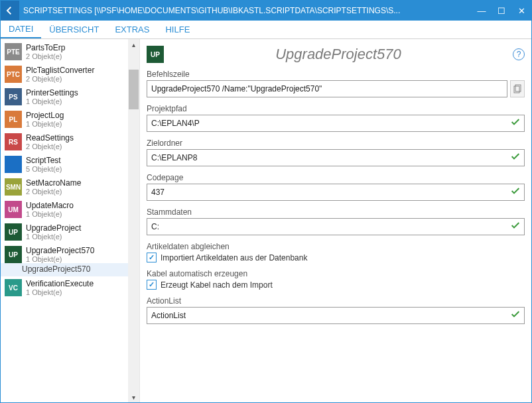 This screenshot has width=532, height=403. Describe the element at coordinates (521, 11) in the screenshot. I see `close-button: ✕` at that location.